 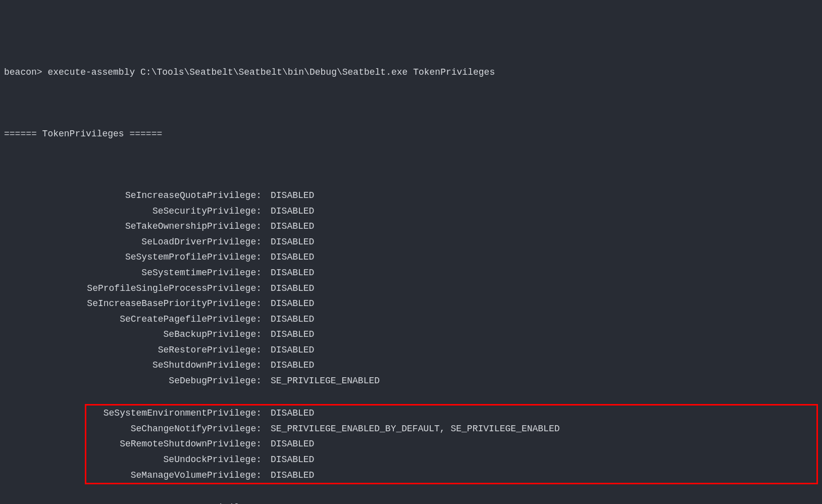 I want to click on privilege-row: SeLoadDriverPrivilege:DISABLED, so click(x=411, y=242).